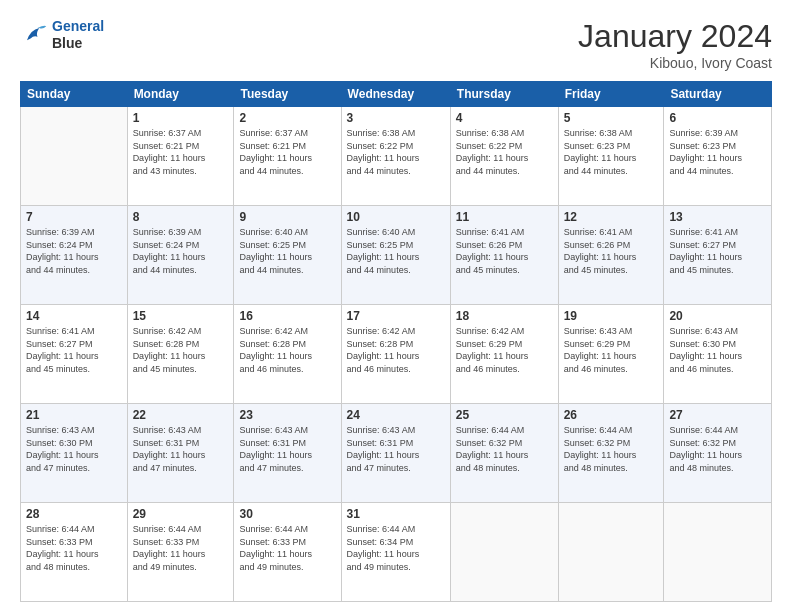 Image resolution: width=792 pixels, height=612 pixels. I want to click on calendar-cell: 15Sunrise: 6:42 AM Sunset: 6:28 PM Dayli…, so click(180, 354).